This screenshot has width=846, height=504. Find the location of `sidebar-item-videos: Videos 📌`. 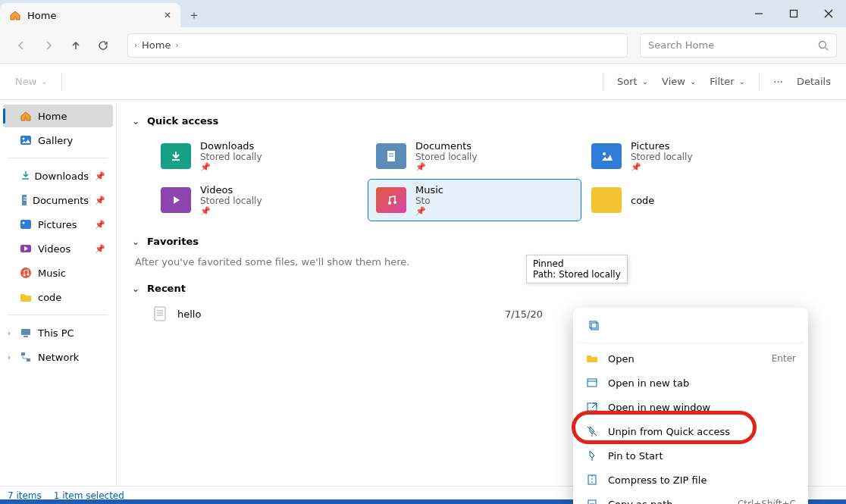

sidebar-item-videos: Videos 📌 is located at coordinates (58, 249).